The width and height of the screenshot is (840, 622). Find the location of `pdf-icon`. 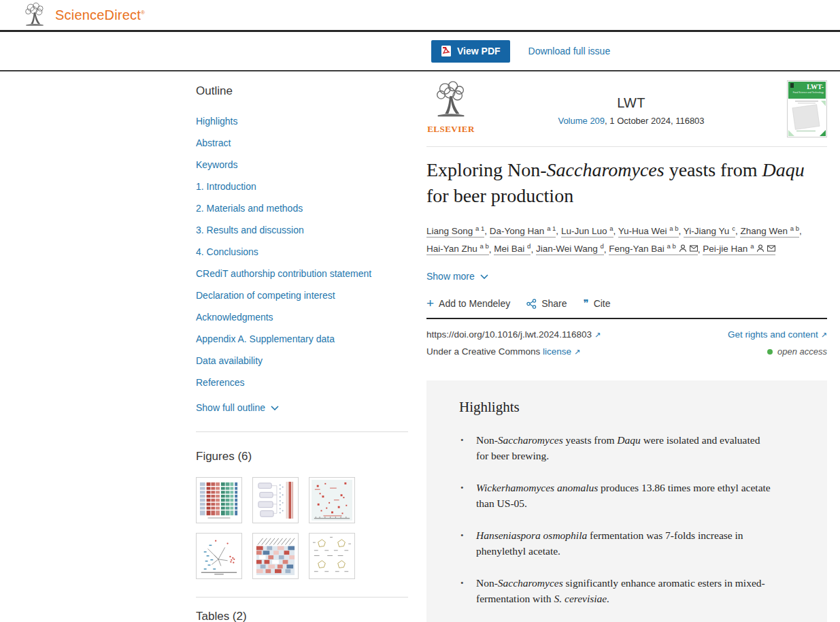

pdf-icon is located at coordinates (446, 51).